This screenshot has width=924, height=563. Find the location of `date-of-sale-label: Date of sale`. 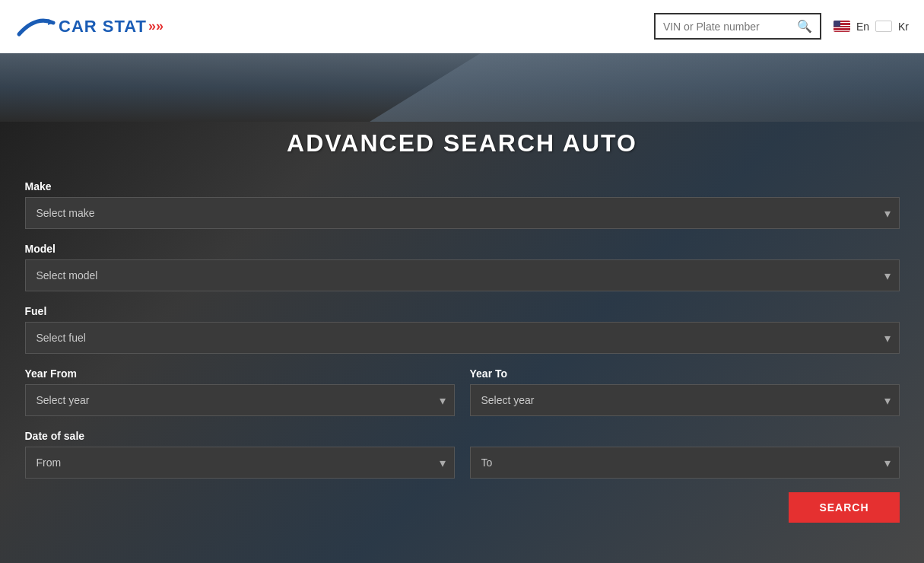

date-of-sale-label: Date of sale is located at coordinates (462, 436).